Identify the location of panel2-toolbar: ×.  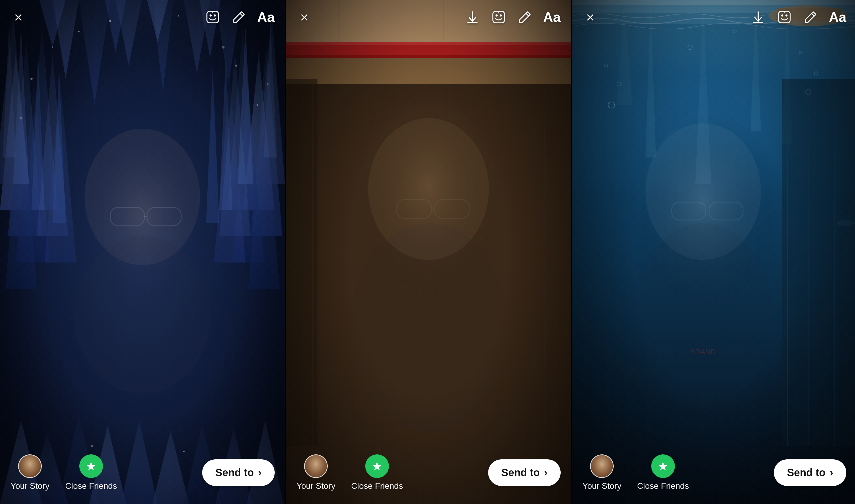
(429, 13).